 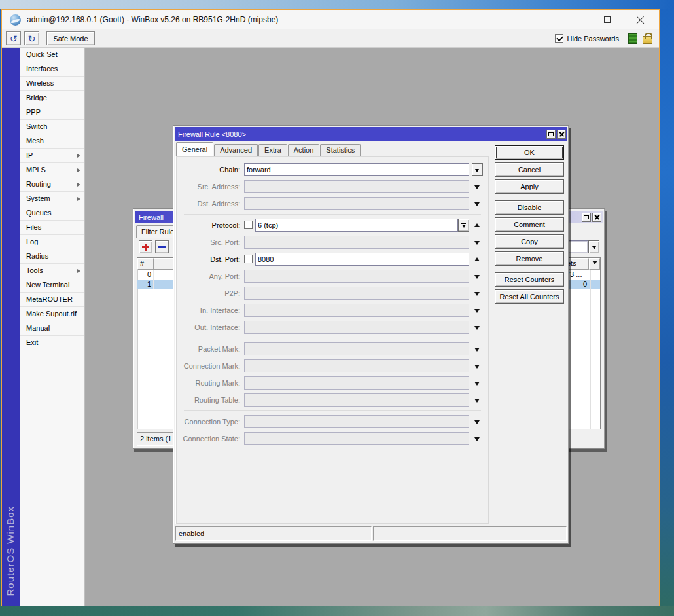 What do you see at coordinates (31, 38) in the screenshot?
I see `redo-button` at bounding box center [31, 38].